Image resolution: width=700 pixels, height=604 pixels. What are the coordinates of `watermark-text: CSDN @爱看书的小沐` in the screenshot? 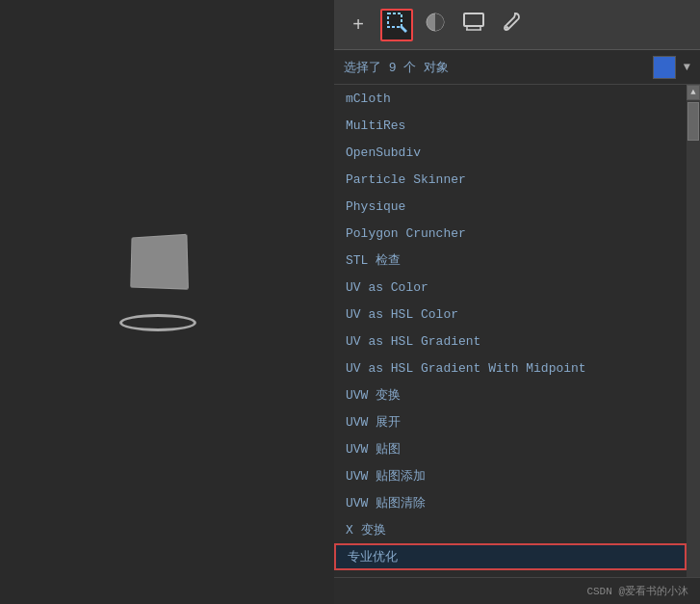 It's located at (637, 591).